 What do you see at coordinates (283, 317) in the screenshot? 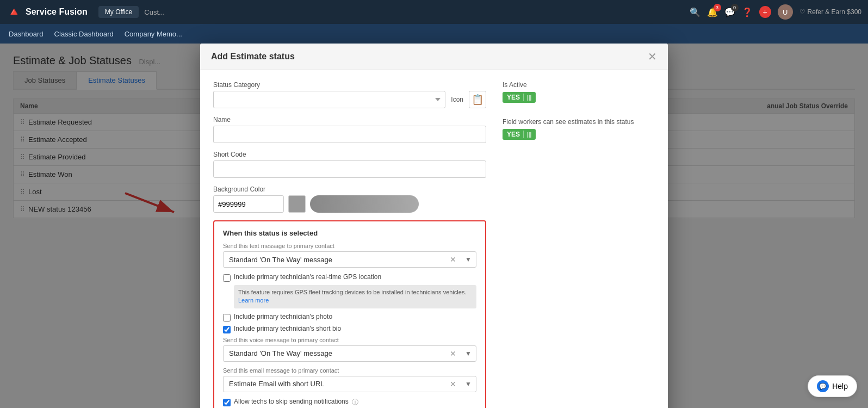
I see `photo-label: Include primary technician's photo` at bounding box center [283, 317].